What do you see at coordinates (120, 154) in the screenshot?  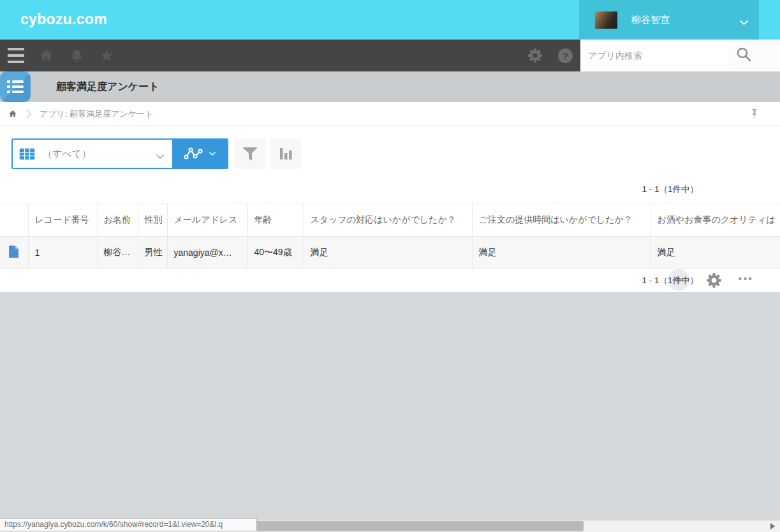 I see `view-selector: （すべて）` at bounding box center [120, 154].